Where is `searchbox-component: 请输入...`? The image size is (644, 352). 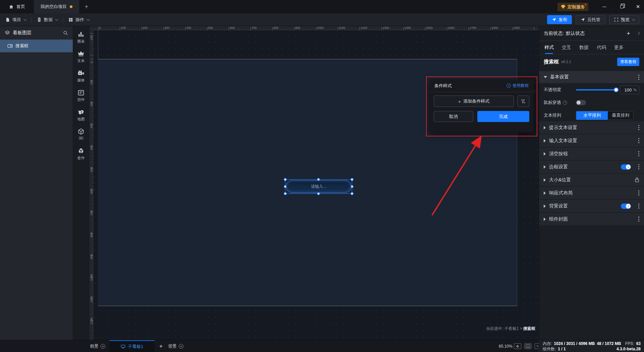
searchbox-component: 请输入... is located at coordinates (319, 186).